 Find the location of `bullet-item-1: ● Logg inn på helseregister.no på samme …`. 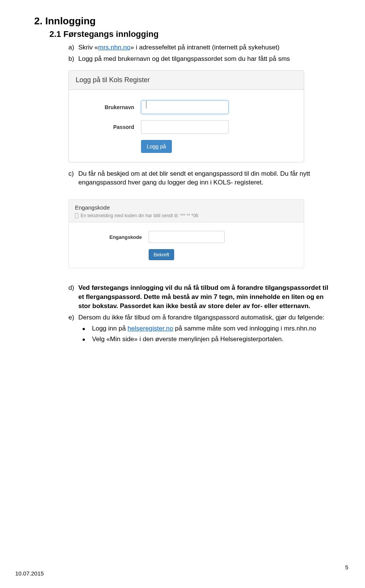

bullet-item-1: ● Logg inn på helseregister.no på samme … is located at coordinates (206, 329).